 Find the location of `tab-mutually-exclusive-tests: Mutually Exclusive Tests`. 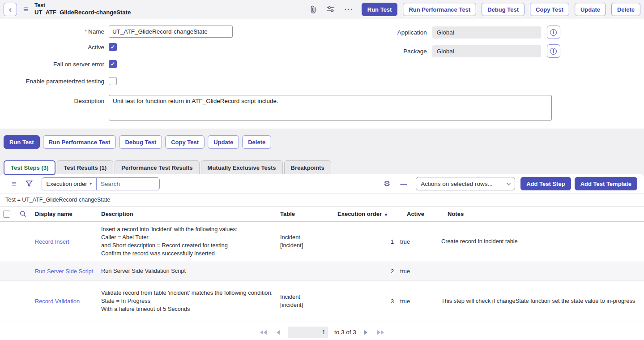

tab-mutually-exclusive-tests: Mutually Exclusive Tests is located at coordinates (242, 168).